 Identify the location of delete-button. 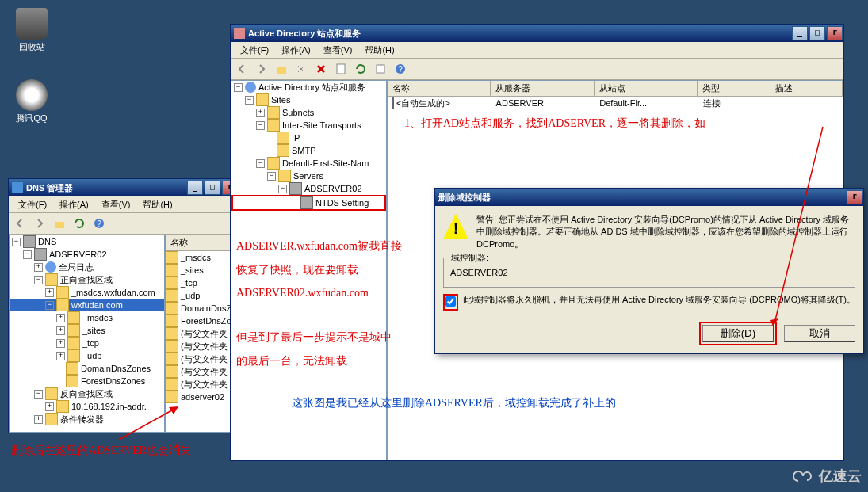
(321, 69).